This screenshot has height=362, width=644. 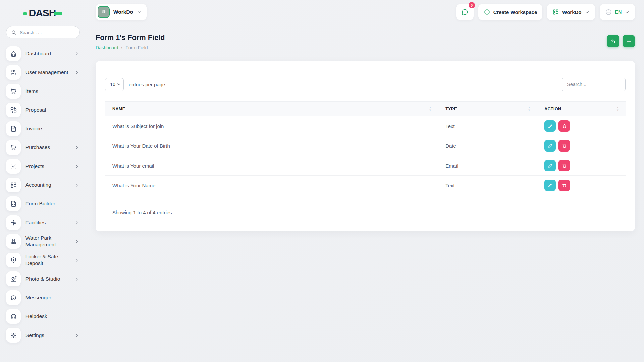 I want to click on sidebar-item-items: Items, so click(x=43, y=91).